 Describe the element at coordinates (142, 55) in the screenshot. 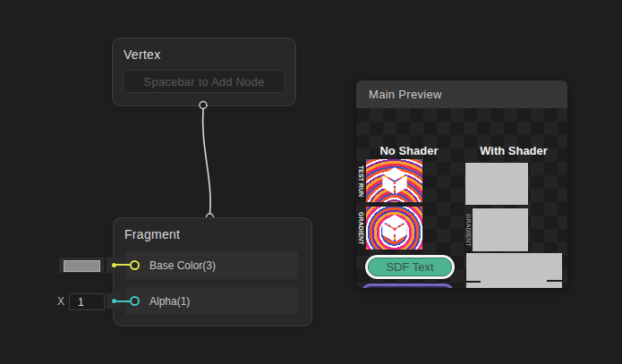

I see `vertex-node-title: Vertex` at that location.